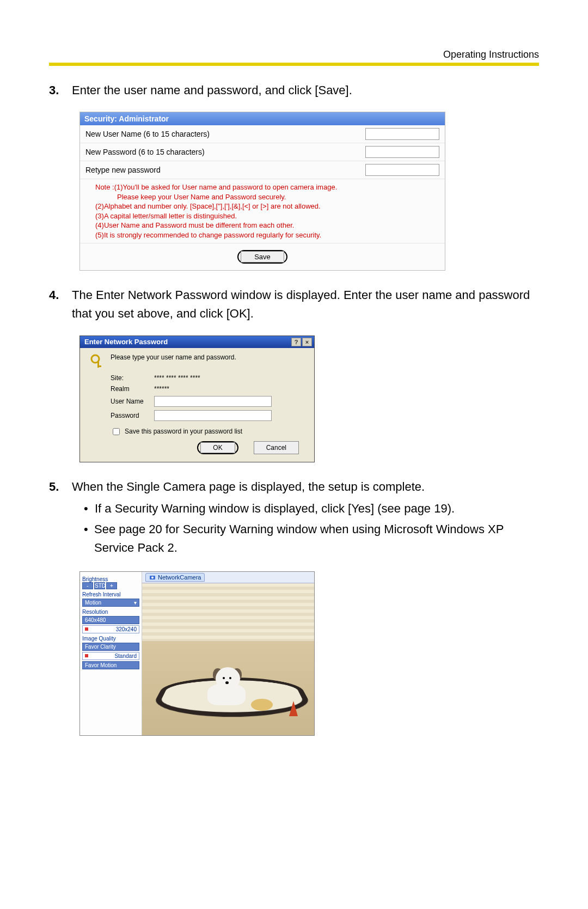 This screenshot has width=588, height=909. I want to click on enter-network-password-dialog: Enter Network Password ? × Please type y…, so click(197, 399).